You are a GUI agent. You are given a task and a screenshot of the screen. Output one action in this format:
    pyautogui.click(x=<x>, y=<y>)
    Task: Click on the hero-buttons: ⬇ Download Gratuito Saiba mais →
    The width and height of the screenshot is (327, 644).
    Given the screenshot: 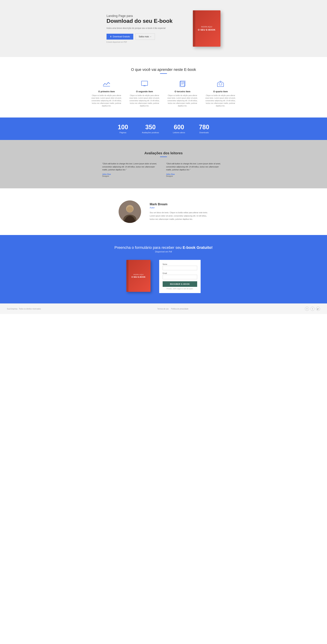 What is the action you would take?
    pyautogui.click(x=143, y=36)
    